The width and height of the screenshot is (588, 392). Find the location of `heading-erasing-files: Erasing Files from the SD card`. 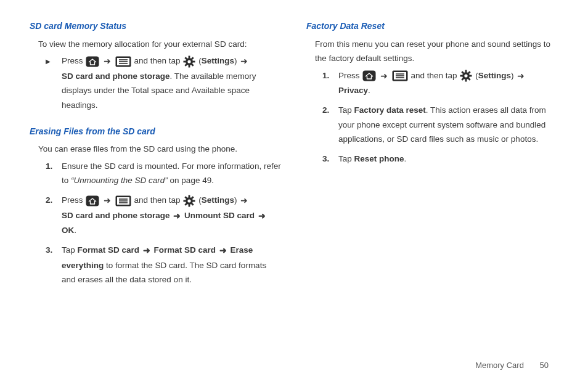

heading-erasing-files: Erasing Files from the SD card is located at coordinates (155, 132).